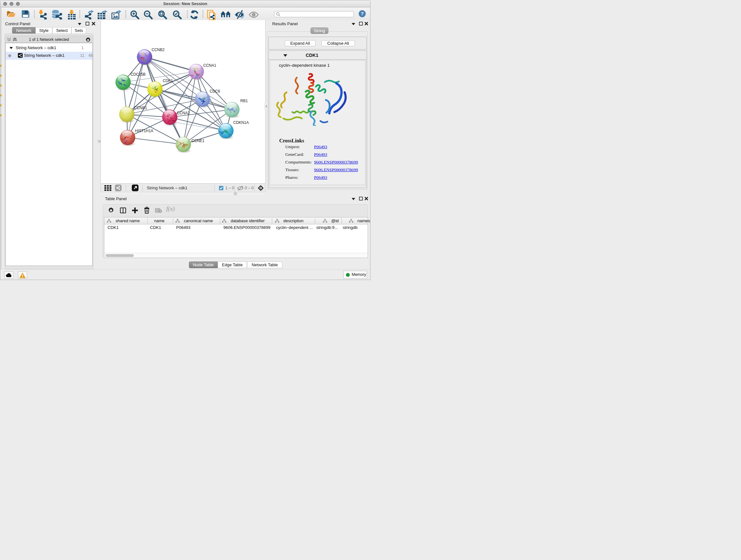  What do you see at coordinates (144, 131) in the screenshot?
I see `svg-text: HIST1H1A` at bounding box center [144, 131].